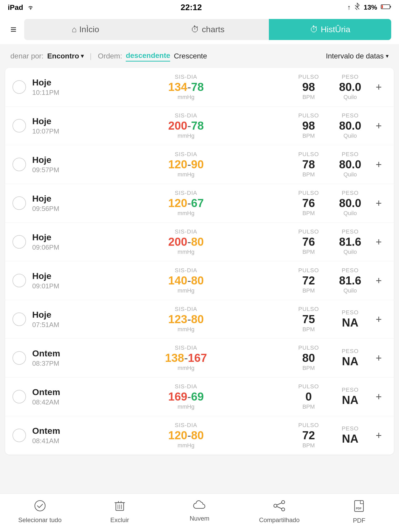  What do you see at coordinates (186, 358) in the screenshot?
I see `row-bp-value-7: 138-167` at bounding box center [186, 358].